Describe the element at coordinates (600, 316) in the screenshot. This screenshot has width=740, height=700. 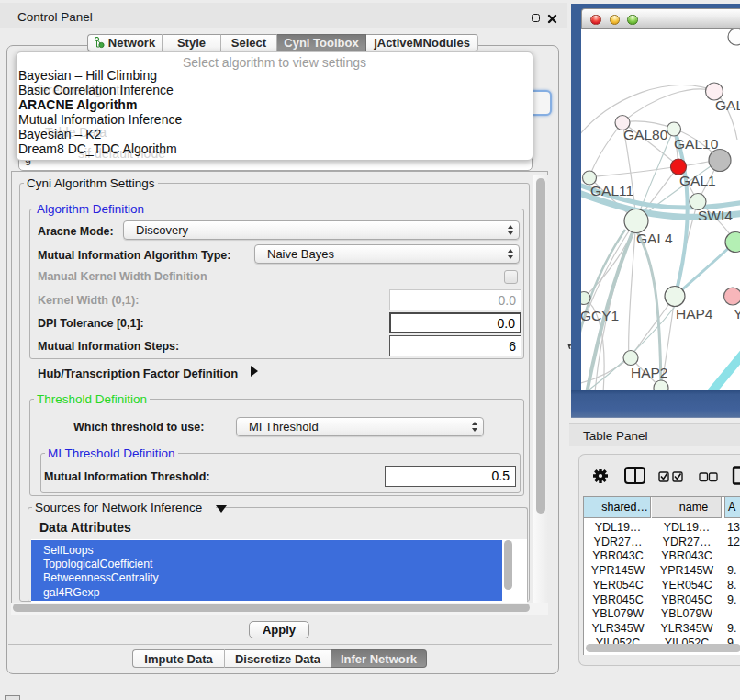
I see `svg-text: GCY1` at that location.